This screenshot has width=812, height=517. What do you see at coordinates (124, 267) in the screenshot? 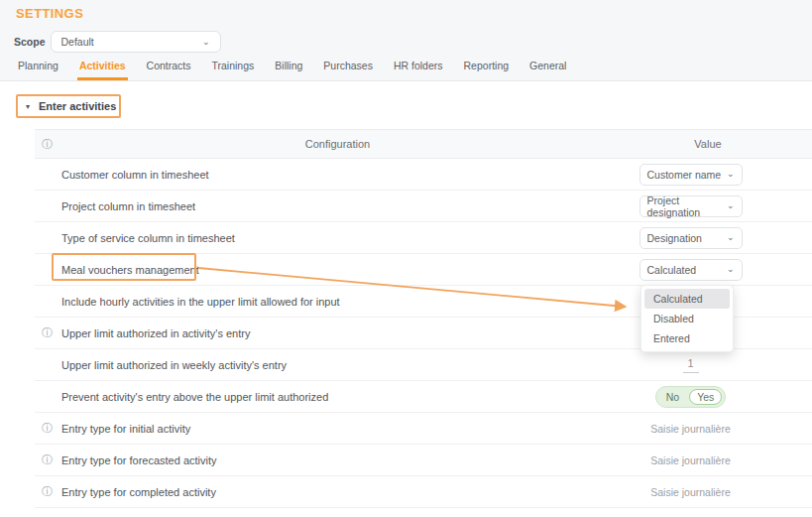
I see `annotation-box-meal-vouchers` at bounding box center [124, 267].